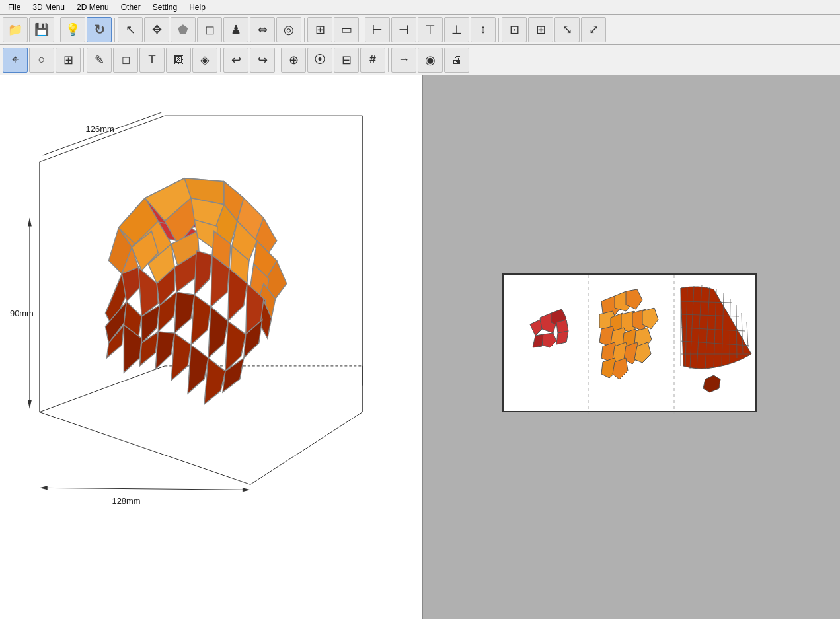 The width and height of the screenshot is (840, 619). I want to click on undo-button, so click(236, 60).